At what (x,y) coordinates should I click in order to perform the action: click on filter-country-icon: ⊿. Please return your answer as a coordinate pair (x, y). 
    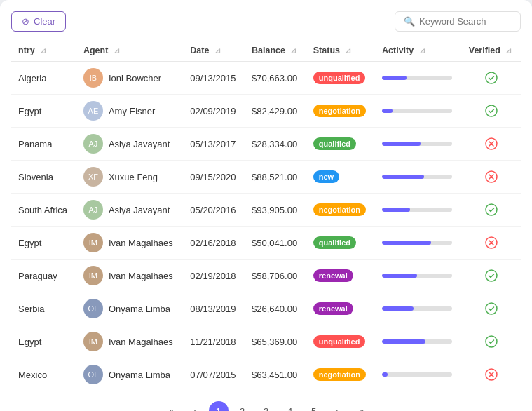
    Looking at the image, I should click on (43, 50).